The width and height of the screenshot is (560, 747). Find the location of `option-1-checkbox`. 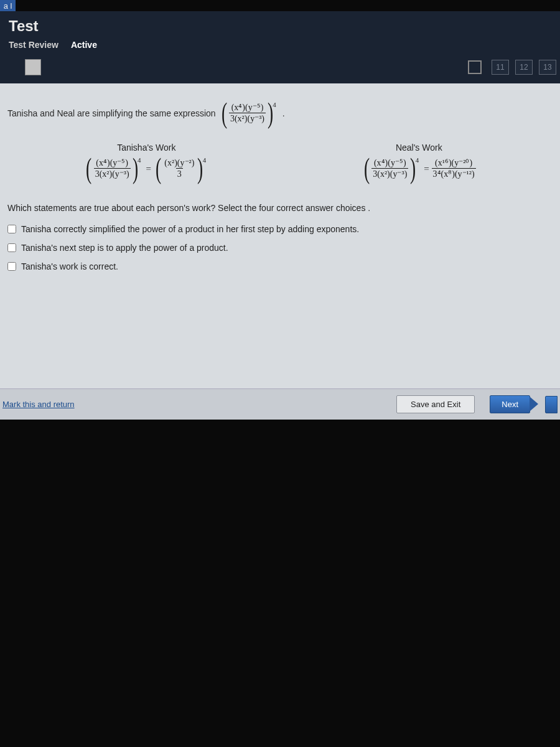

option-1-checkbox is located at coordinates (12, 229).